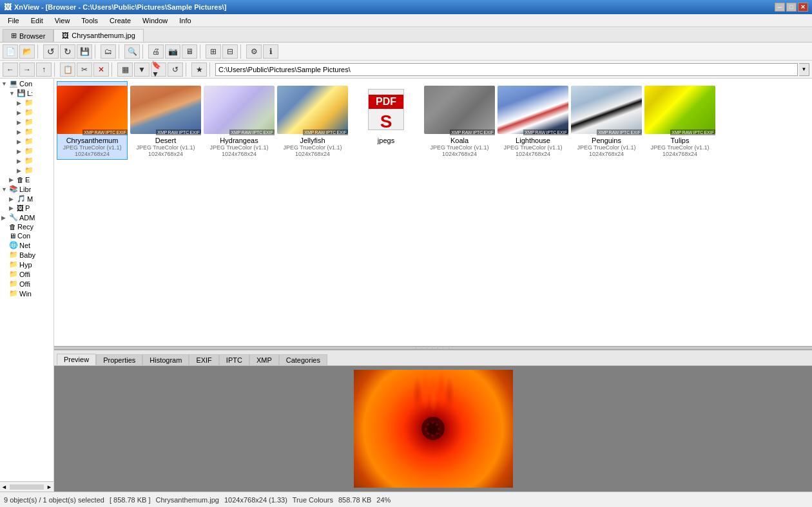 The height and width of the screenshot is (507, 812). I want to click on nav-sep4, so click(211, 70).